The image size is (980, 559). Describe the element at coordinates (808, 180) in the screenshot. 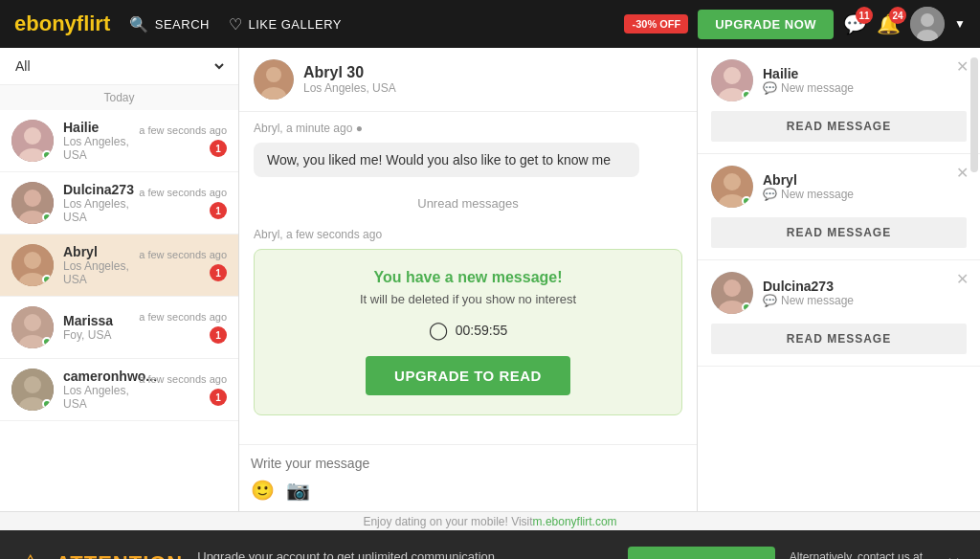

I see `notif-name-abryl: Abryl` at that location.